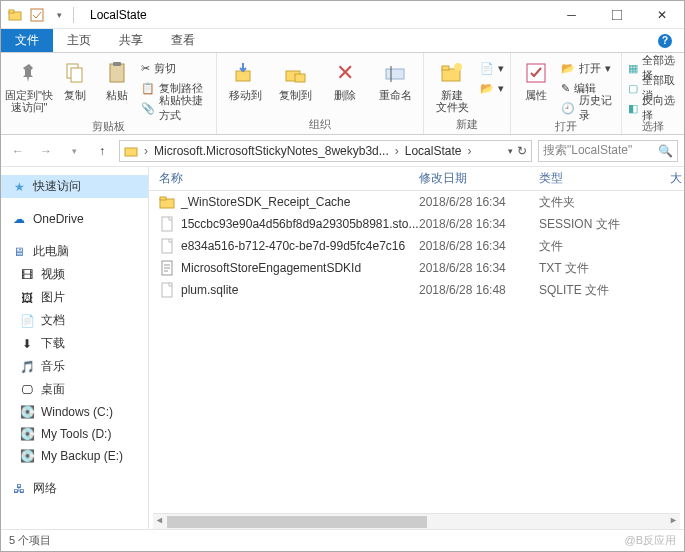 This screenshot has height=552, width=685. I want to click on history-icon: 🕘, so click(568, 108).